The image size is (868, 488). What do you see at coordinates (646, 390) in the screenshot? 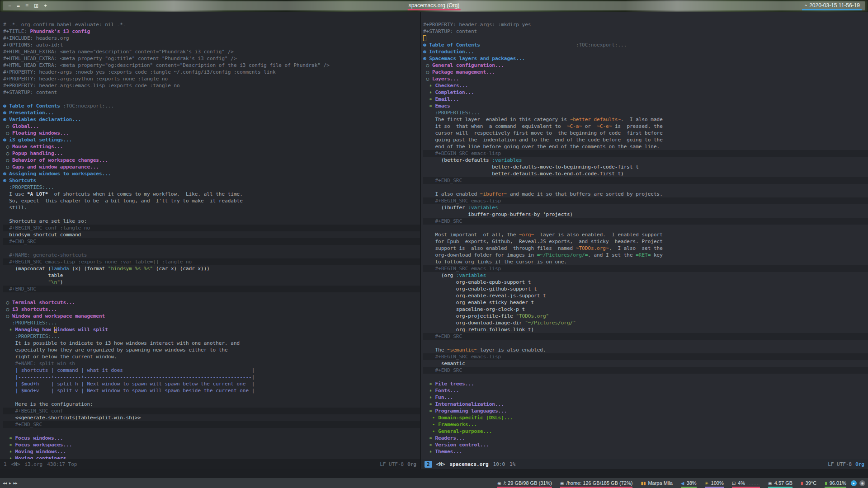
I see `editor-line: ∗ Fonts...` at bounding box center [646, 390].